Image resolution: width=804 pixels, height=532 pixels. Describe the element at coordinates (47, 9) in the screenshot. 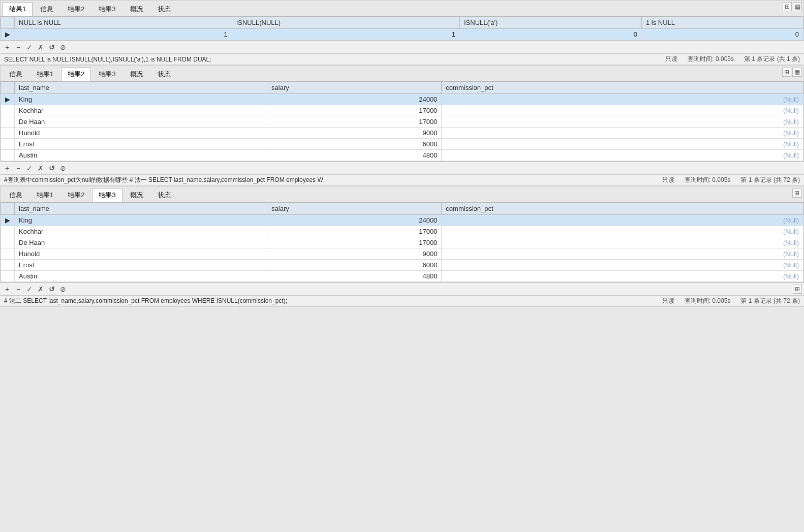

I see `tab-panel1-info: 信息` at that location.